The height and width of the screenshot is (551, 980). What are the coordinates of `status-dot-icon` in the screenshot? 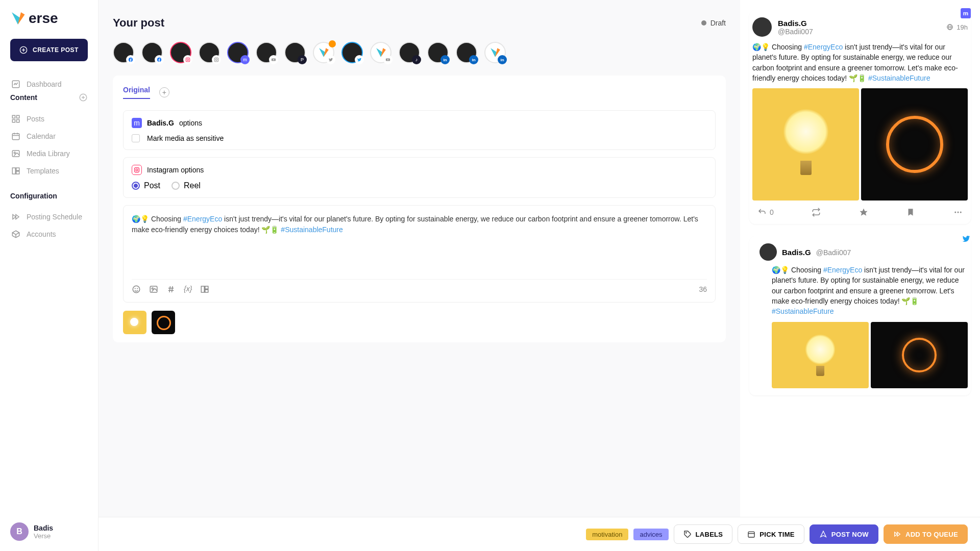 It's located at (704, 23).